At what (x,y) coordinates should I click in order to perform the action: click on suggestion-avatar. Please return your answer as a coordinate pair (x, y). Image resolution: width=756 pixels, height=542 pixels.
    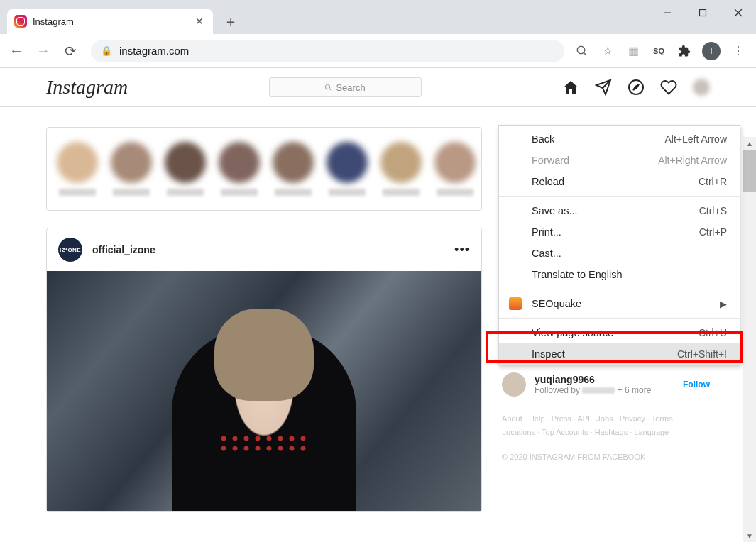
    Looking at the image, I should click on (514, 385).